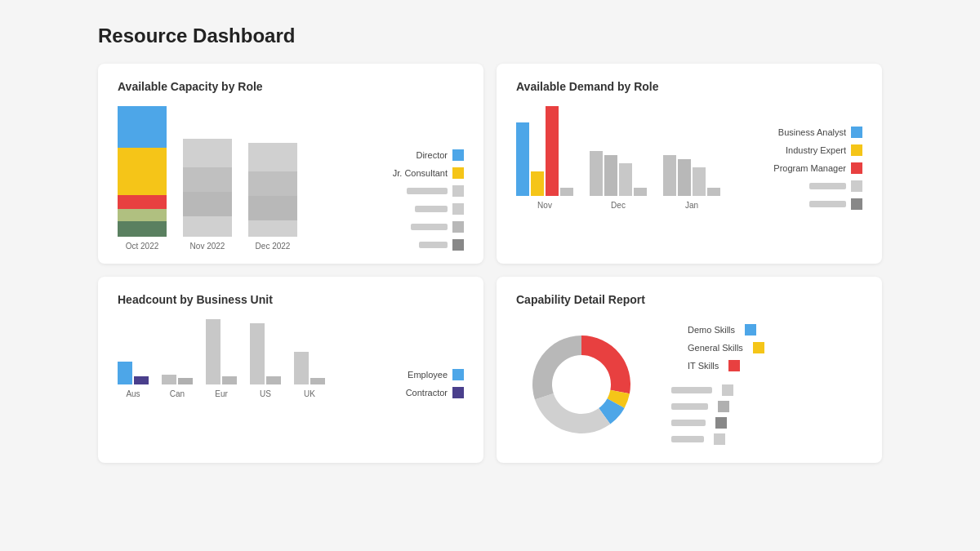 The height and width of the screenshot is (551, 980). What do you see at coordinates (703, 366) in the screenshot?
I see `legend-label: IT Skills` at bounding box center [703, 366].